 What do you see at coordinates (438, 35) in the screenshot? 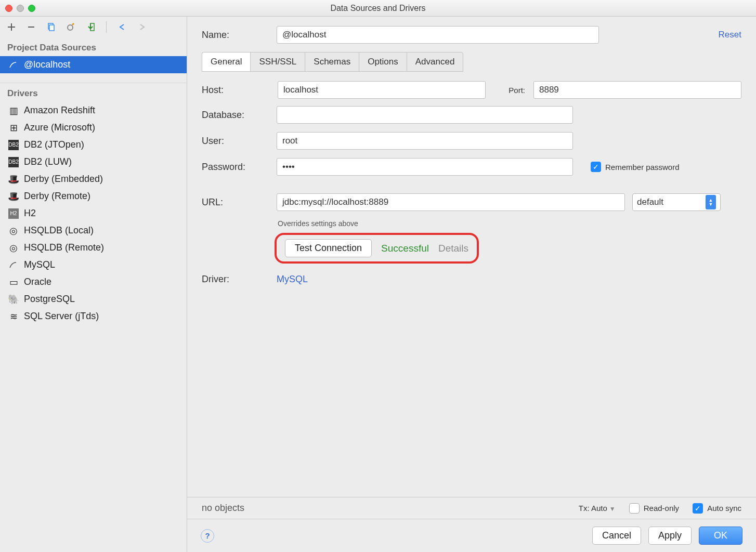
I see `name-input` at bounding box center [438, 35].